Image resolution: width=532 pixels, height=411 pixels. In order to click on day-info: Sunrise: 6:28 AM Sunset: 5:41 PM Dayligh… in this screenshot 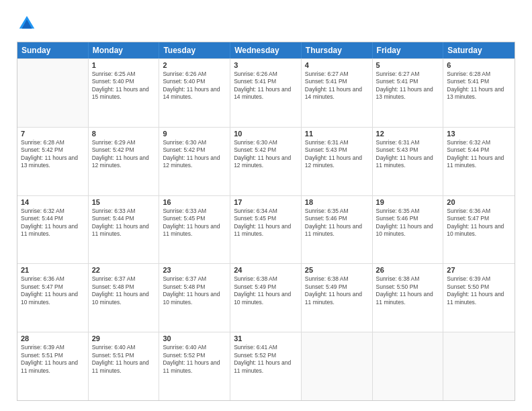, I will do `click(479, 86)`.